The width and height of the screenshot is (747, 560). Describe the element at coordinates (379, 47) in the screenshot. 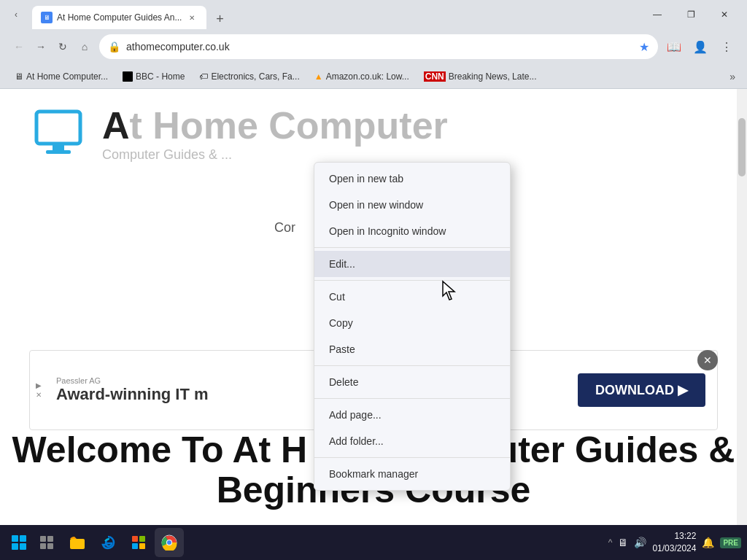

I see `address-bar: 🔒 athomecomputer.co.uk ★` at that location.